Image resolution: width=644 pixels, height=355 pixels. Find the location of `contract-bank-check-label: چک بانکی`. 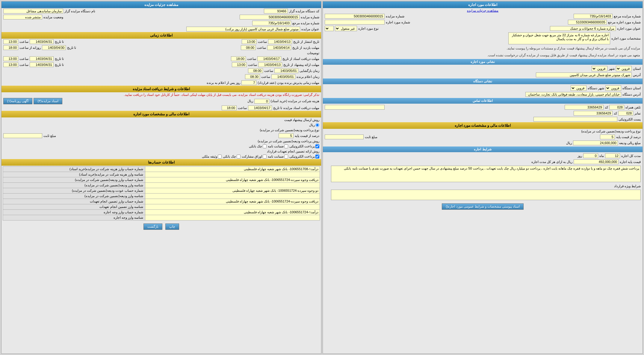

contract-bank-check-label: چک بانکی is located at coordinates (232, 156).